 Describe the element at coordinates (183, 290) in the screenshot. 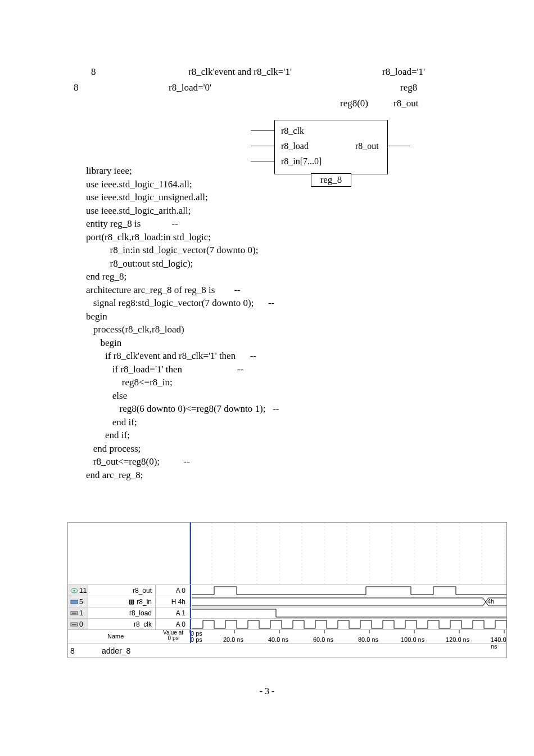

I see `code-line: architecture arc_reg_8 of reg_8 is --` at that location.